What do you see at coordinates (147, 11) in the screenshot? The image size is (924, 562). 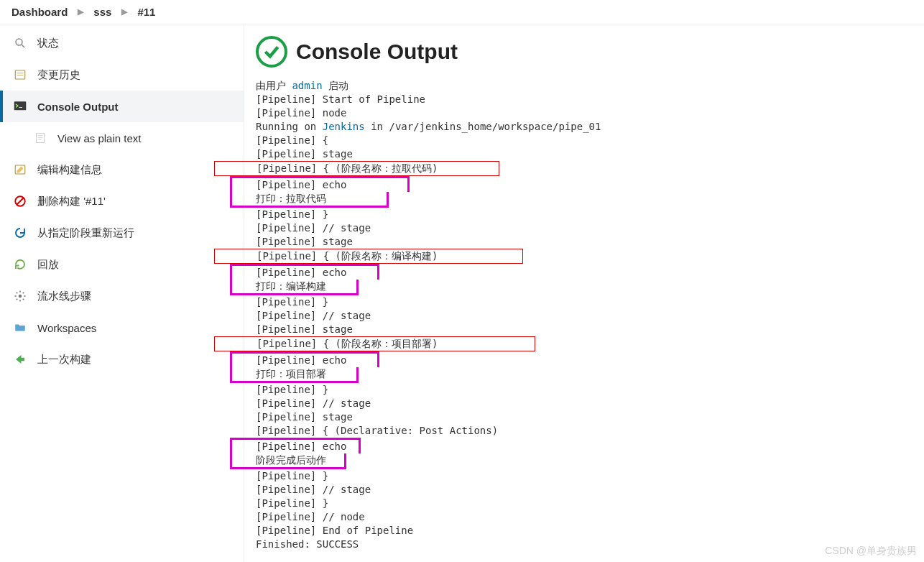 I see `crumb-build: #11` at bounding box center [147, 11].